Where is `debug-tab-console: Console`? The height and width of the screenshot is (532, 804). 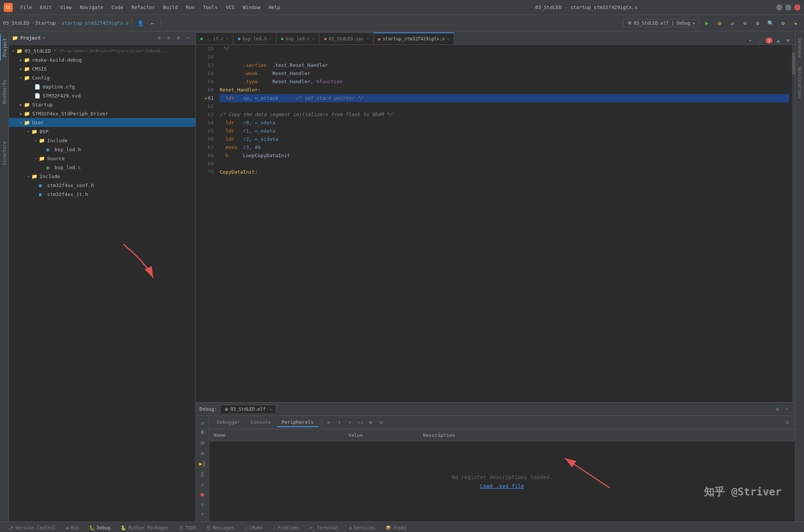
debug-tab-console: Console is located at coordinates (261, 423).